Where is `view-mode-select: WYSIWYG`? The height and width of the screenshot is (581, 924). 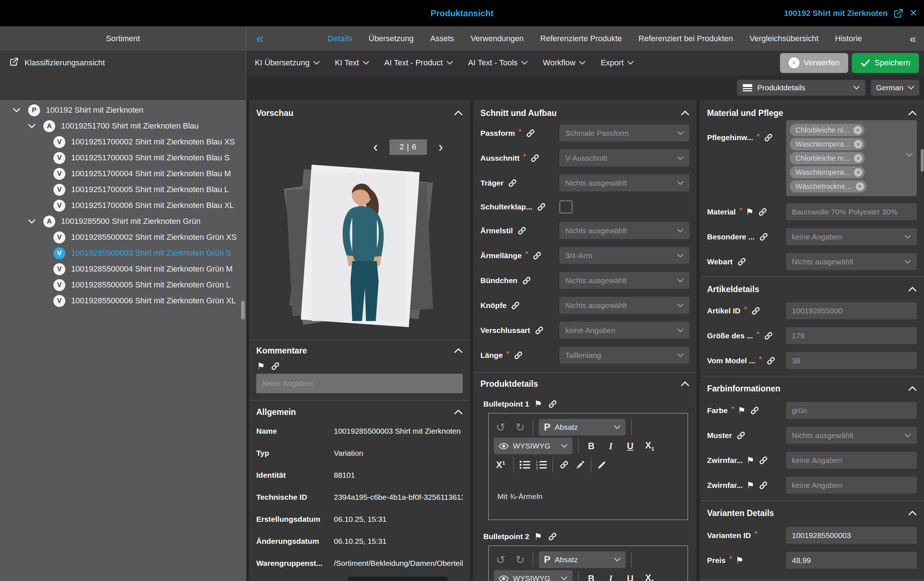 view-mode-select: WYSIWYG is located at coordinates (533, 446).